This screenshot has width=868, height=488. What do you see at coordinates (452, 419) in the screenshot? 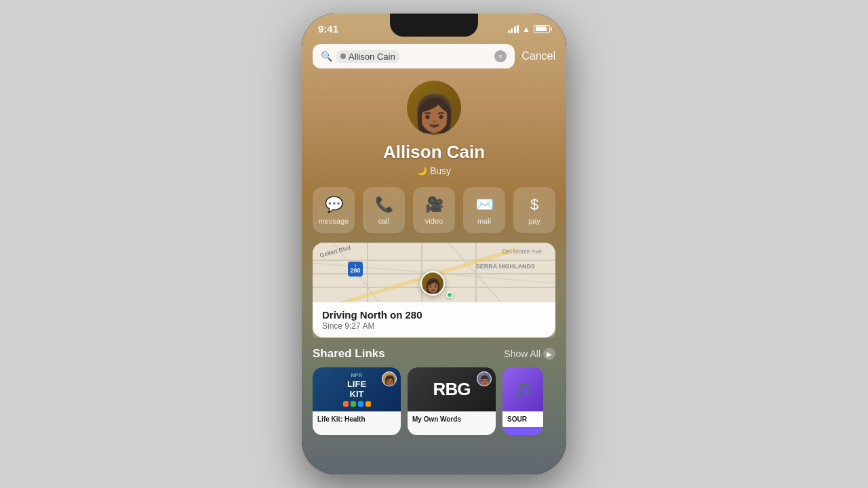
I see `my-words-title: My Own Words` at bounding box center [452, 419].